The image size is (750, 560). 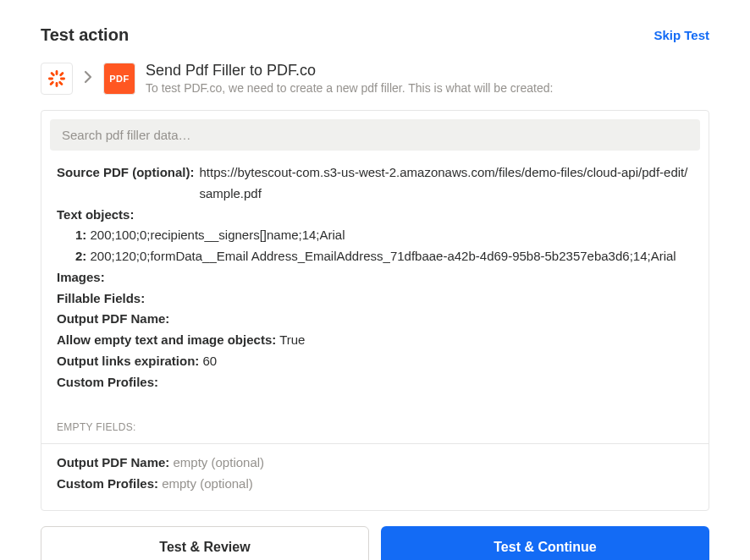 What do you see at coordinates (128, 360) in the screenshot?
I see `output-links-label: Output links expiration:` at bounding box center [128, 360].